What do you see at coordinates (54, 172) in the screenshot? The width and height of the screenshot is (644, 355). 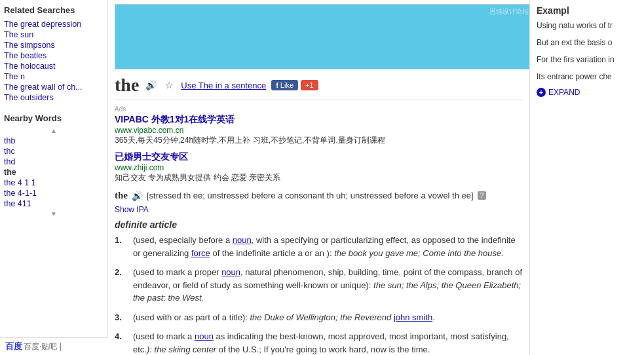 I see `nearby-link: the` at bounding box center [54, 172].